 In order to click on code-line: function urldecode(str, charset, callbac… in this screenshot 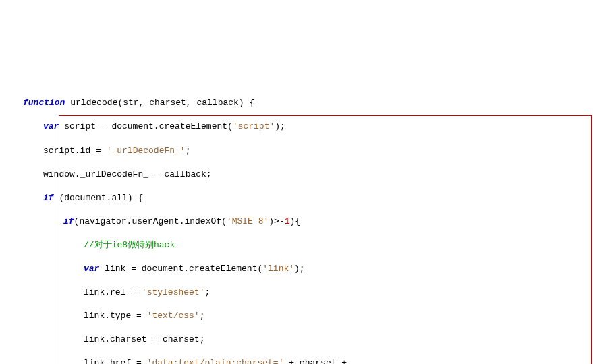, I will do `click(297, 103)`.